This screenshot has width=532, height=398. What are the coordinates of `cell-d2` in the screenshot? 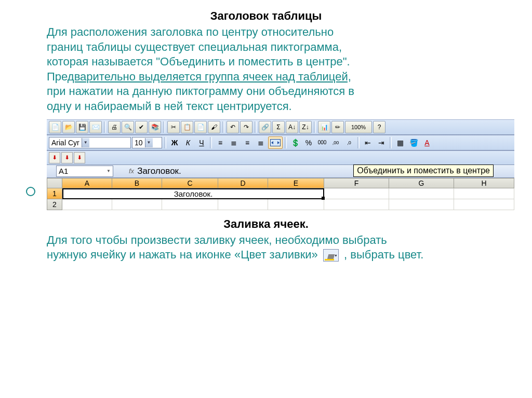 It's located at (243, 204).